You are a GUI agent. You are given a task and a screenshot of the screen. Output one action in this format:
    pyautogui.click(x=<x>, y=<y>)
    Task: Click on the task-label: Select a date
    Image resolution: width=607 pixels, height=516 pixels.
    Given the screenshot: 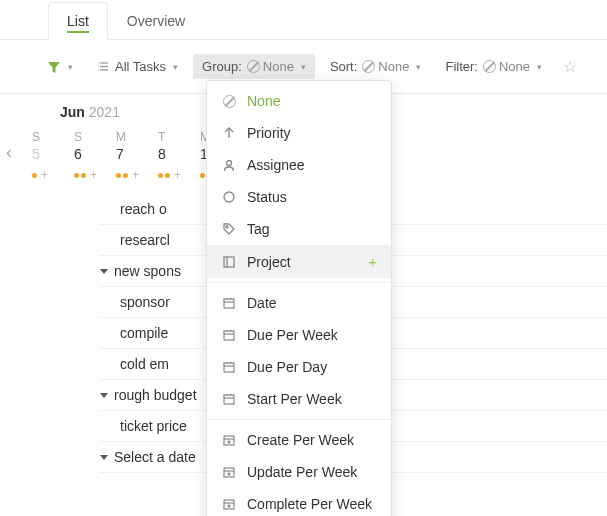 What is the action you would take?
    pyautogui.click(x=155, y=457)
    